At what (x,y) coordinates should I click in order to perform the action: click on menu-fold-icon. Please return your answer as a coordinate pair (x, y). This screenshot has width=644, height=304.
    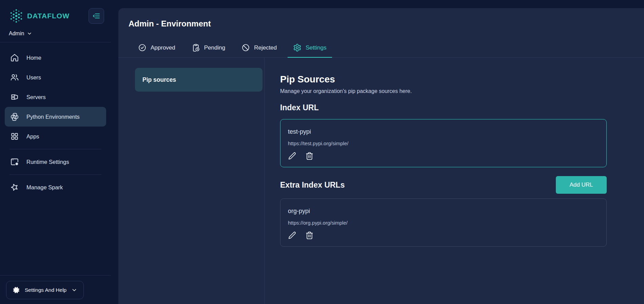
    Looking at the image, I should click on (96, 16).